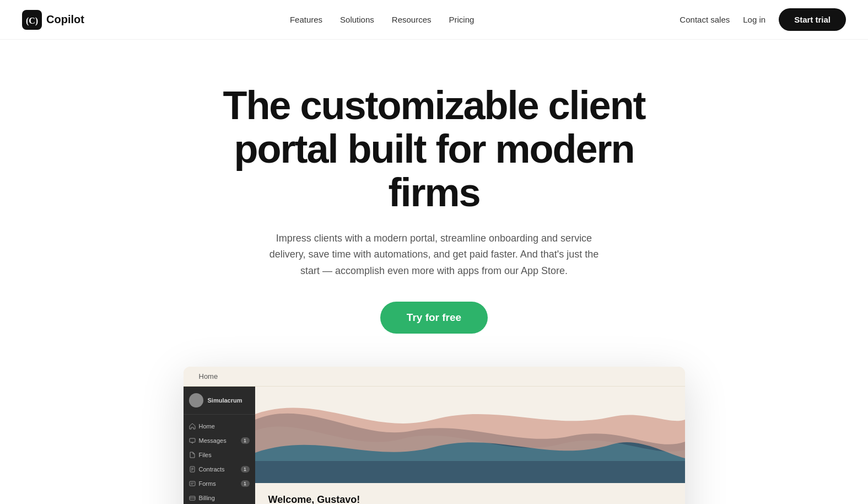 Image resolution: width=868 pixels, height=504 pixels. Describe the element at coordinates (192, 484) in the screenshot. I see `form-icon` at that location.